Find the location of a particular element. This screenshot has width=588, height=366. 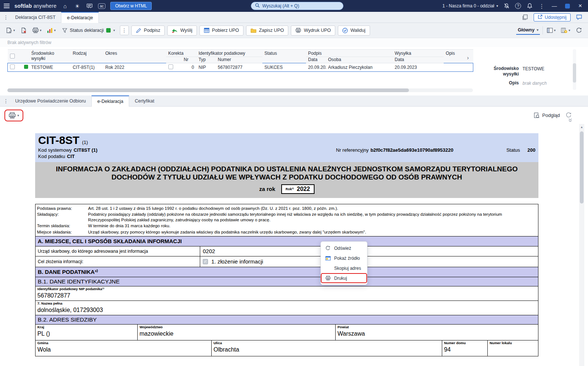

print-list-button: ▾ is located at coordinates (37, 30).